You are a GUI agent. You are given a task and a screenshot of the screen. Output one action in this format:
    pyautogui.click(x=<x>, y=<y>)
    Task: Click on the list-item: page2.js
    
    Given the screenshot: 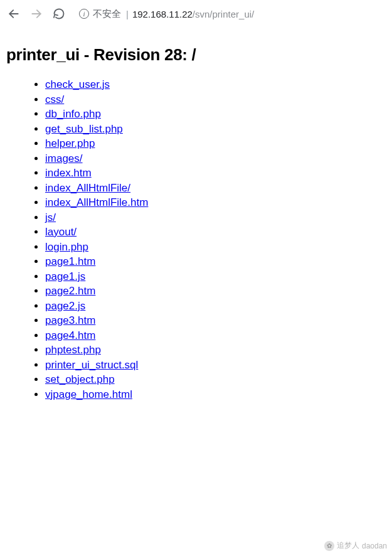 What is the action you would take?
    pyautogui.click(x=216, y=306)
    